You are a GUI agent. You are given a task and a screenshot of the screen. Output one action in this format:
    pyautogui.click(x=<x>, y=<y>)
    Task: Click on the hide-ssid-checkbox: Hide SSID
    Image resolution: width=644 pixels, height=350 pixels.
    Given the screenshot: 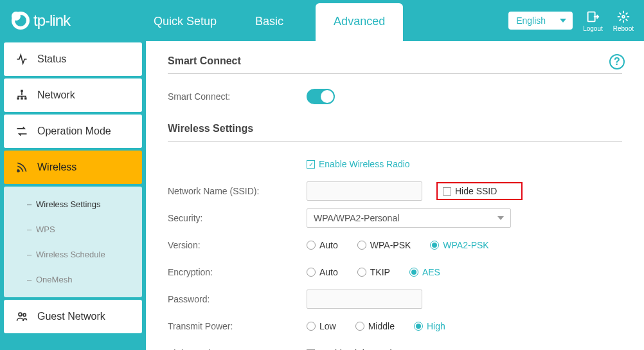 What is the action you would take?
    pyautogui.click(x=470, y=191)
    